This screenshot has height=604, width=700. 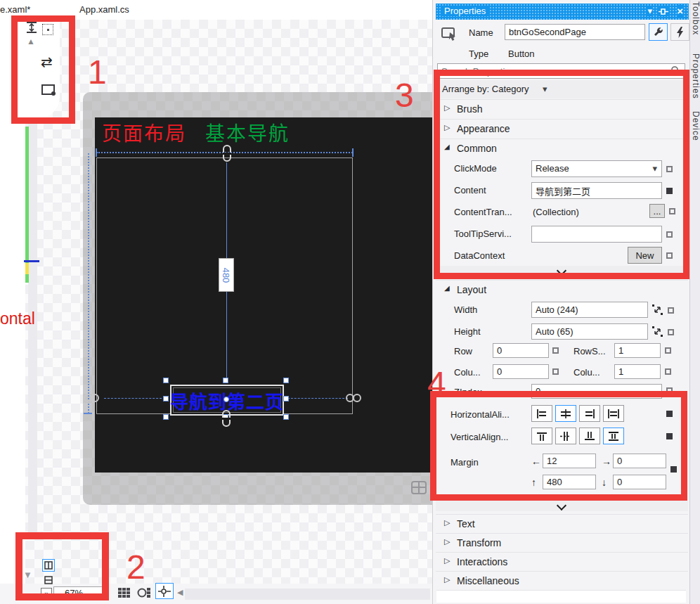 I want to click on rowspan-marker, so click(x=668, y=350).